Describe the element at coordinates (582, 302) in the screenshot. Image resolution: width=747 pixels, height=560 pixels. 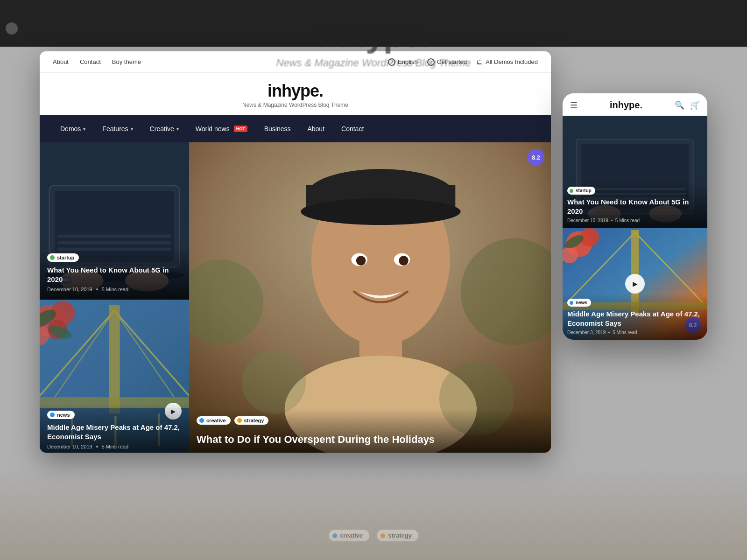
I see `mobile-news-label: news` at that location.